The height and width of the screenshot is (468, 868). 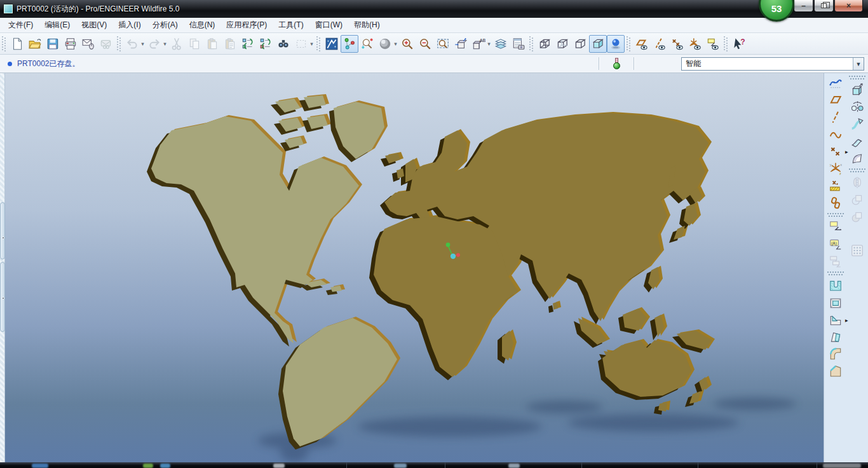 I want to click on regen-status-icon, so click(x=616, y=64).